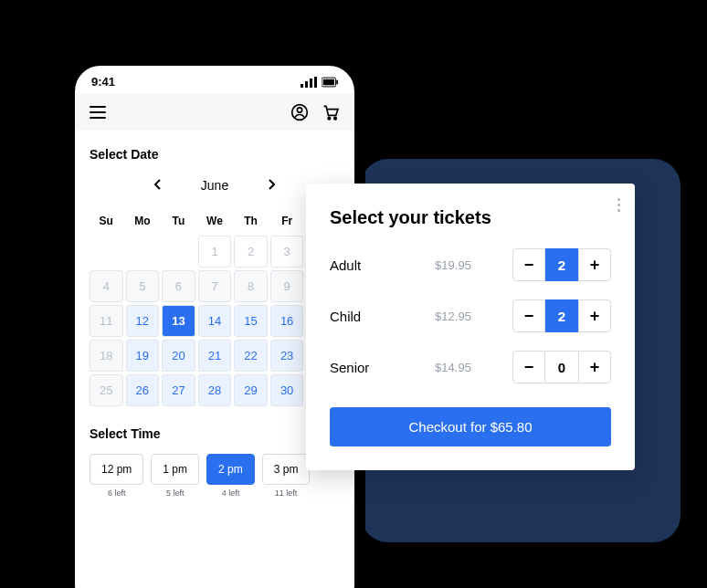  What do you see at coordinates (250, 321) in the screenshot?
I see `calendar-day: 15` at bounding box center [250, 321].